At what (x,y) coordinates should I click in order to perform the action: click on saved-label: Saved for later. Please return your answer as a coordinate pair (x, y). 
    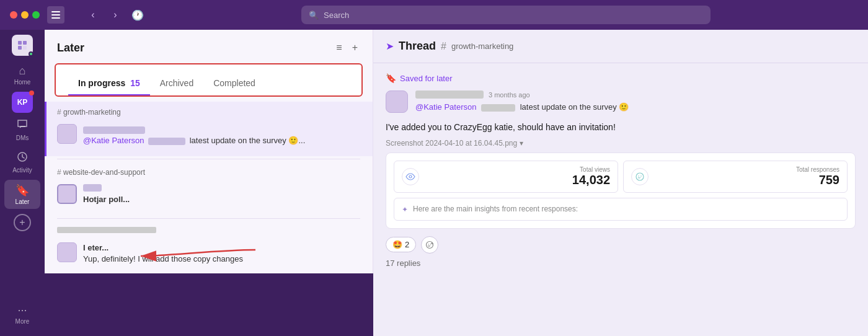
    Looking at the image, I should click on (427, 78).